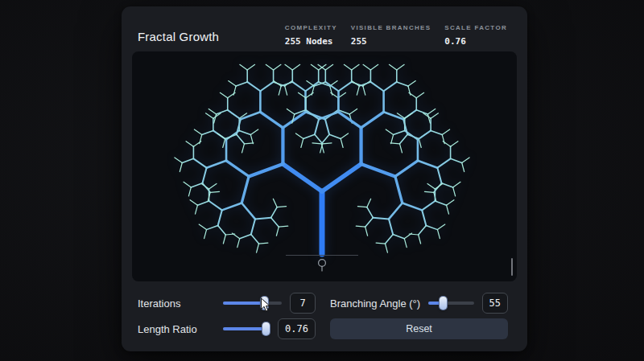  I want to click on length-ratio-control: Length Ratio 0.76, so click(227, 329).